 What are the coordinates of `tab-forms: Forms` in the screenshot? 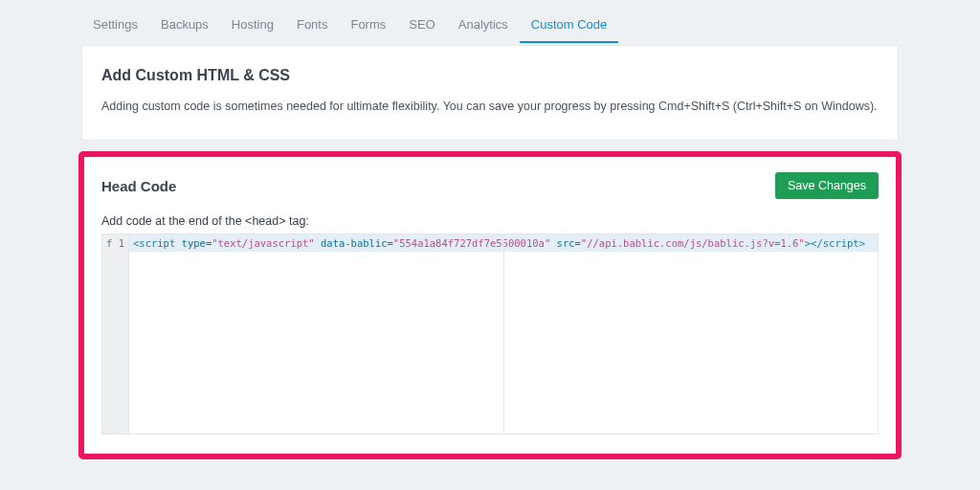 It's located at (368, 27).